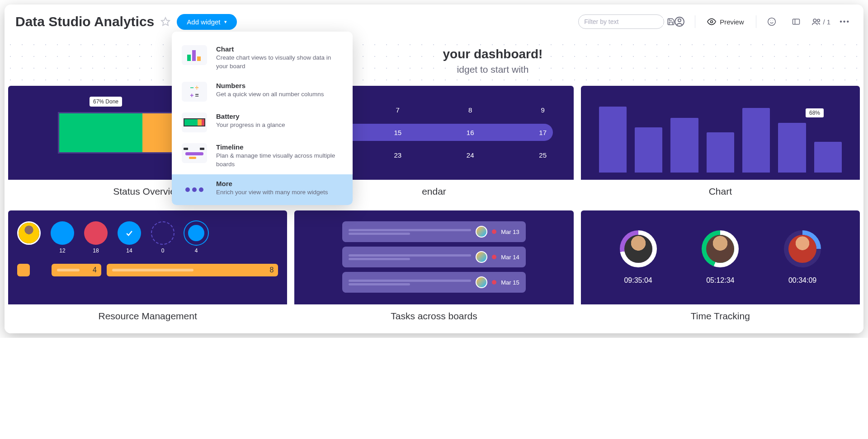 Image resolution: width=868 pixels, height=439 pixels. I want to click on people-icon, so click(816, 22).